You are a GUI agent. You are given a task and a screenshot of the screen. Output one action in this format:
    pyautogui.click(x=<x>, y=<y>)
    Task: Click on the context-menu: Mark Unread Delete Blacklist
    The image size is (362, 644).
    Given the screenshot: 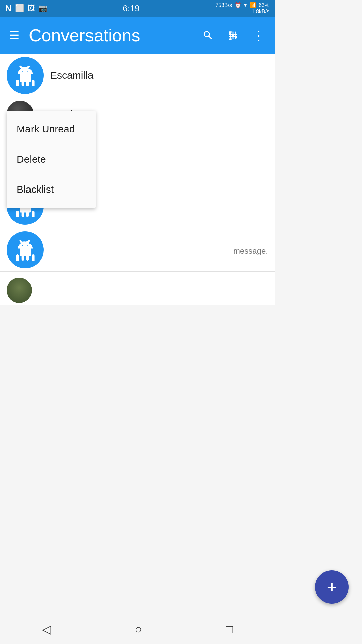 What is the action you would take?
    pyautogui.click(x=51, y=159)
    